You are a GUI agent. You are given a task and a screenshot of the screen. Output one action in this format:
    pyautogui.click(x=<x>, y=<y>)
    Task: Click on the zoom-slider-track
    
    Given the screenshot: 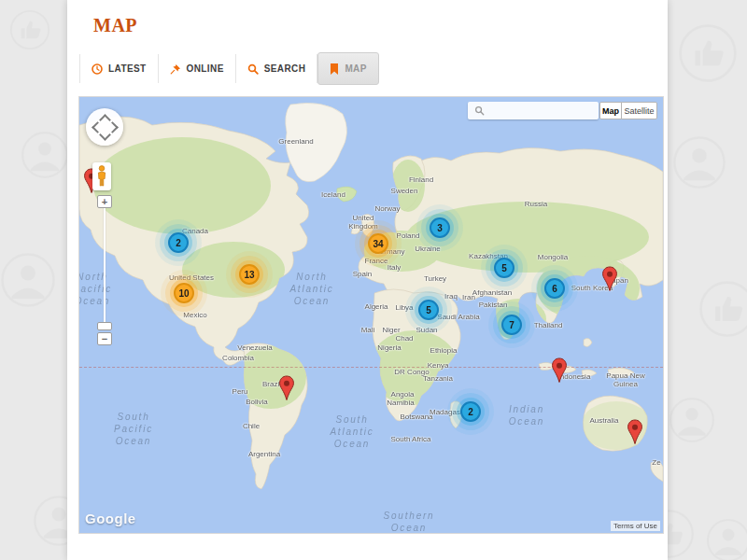 What is the action you would take?
    pyautogui.click(x=105, y=265)
    